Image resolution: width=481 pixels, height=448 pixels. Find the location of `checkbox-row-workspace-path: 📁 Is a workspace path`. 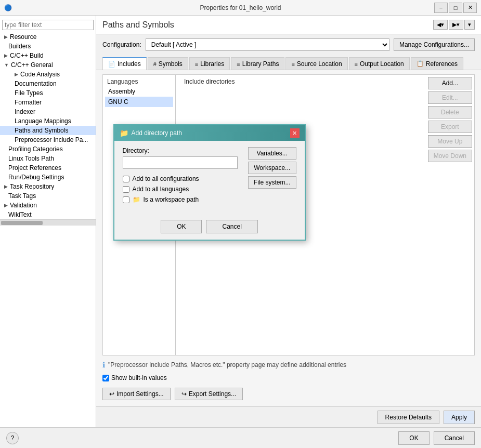

checkbox-row-workspace-path: 📁 Is a workspace path is located at coordinates (180, 200).